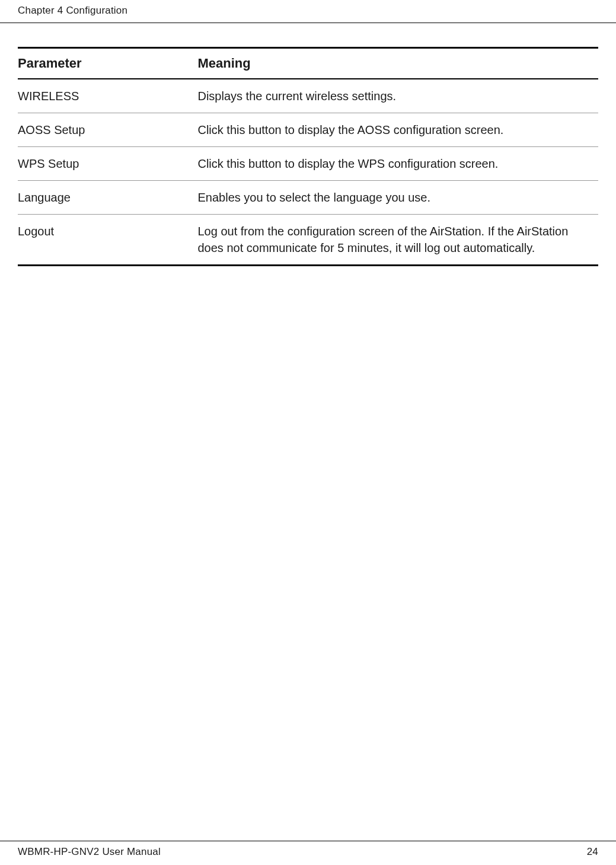 This screenshot has width=616, height=865. Describe the element at coordinates (593, 852) in the screenshot. I see `page-number: 24` at that location.